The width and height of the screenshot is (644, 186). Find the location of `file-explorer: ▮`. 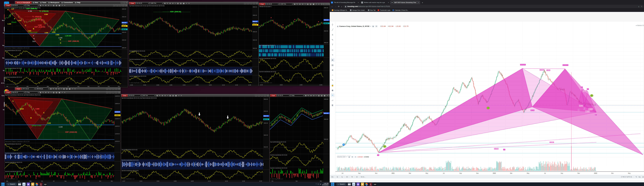

file-explorer: ▮ is located at coordinates (362, 184).